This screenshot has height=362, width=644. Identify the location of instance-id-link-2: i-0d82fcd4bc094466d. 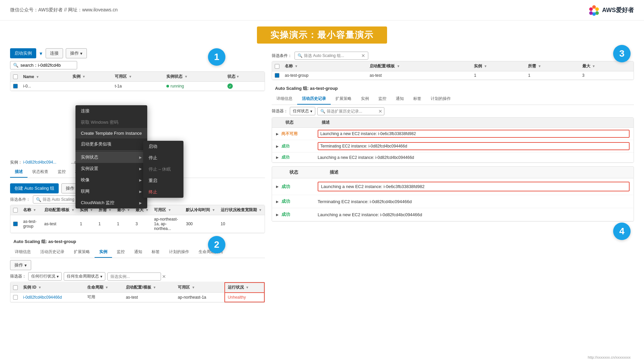
(42, 297).